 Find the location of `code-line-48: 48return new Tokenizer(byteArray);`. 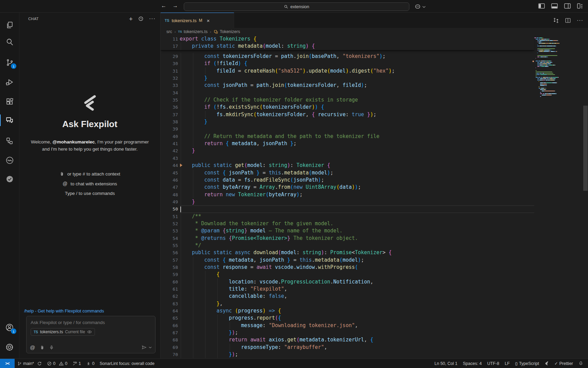

code-line-48: 48return new Tokenizer(byteArray); is located at coordinates (347, 195).